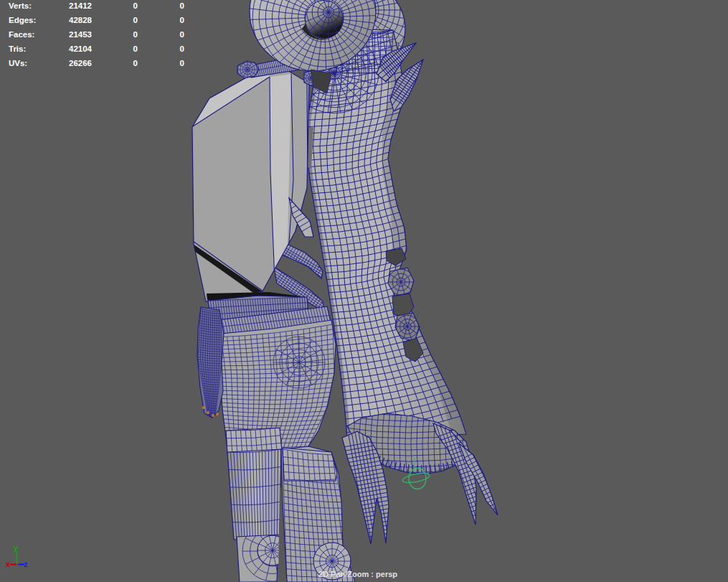 Image resolution: width=728 pixels, height=582 pixels. What do you see at coordinates (17, 49) in the screenshot?
I see `svg-text: Tris:` at bounding box center [17, 49].